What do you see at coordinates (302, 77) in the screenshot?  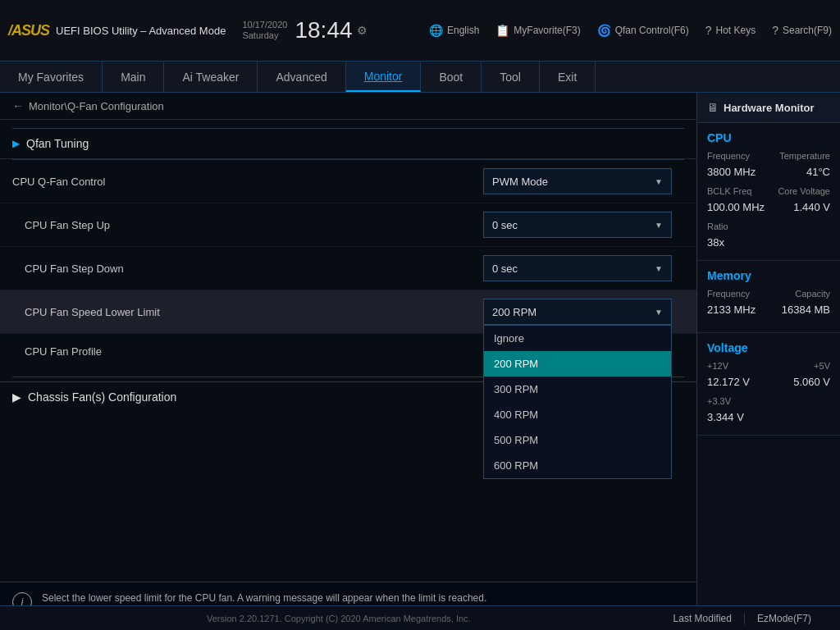 I see `tab-advanced: Advanced` at bounding box center [302, 77].